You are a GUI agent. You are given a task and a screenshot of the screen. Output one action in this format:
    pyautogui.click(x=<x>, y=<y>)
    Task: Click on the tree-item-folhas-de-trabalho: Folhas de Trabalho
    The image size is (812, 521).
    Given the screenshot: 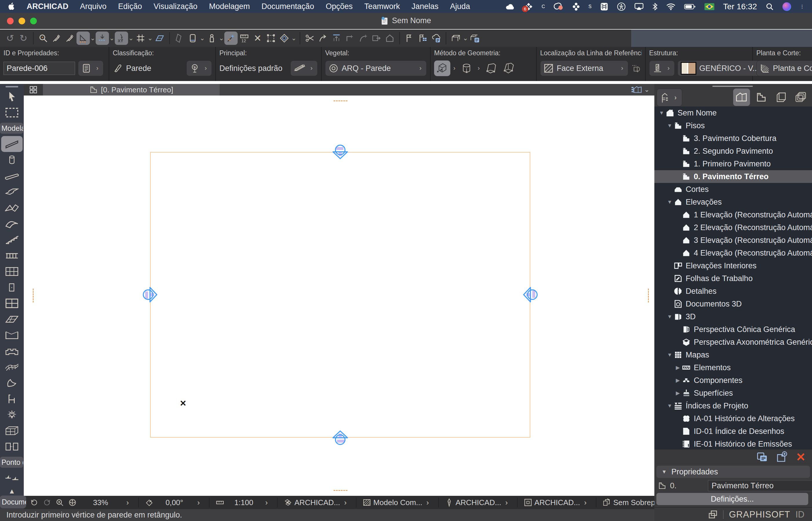 What is the action you would take?
    pyautogui.click(x=733, y=278)
    